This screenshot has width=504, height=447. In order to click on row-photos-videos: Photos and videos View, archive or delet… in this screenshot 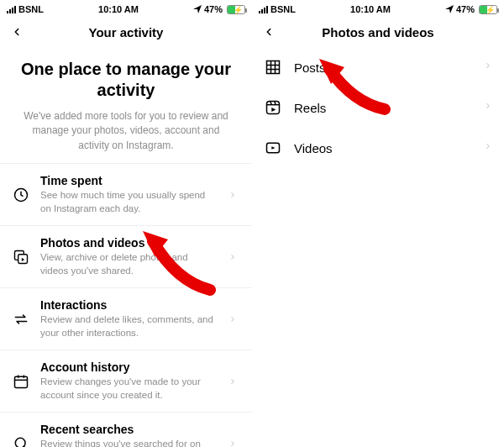, I will do `click(126, 256)`.